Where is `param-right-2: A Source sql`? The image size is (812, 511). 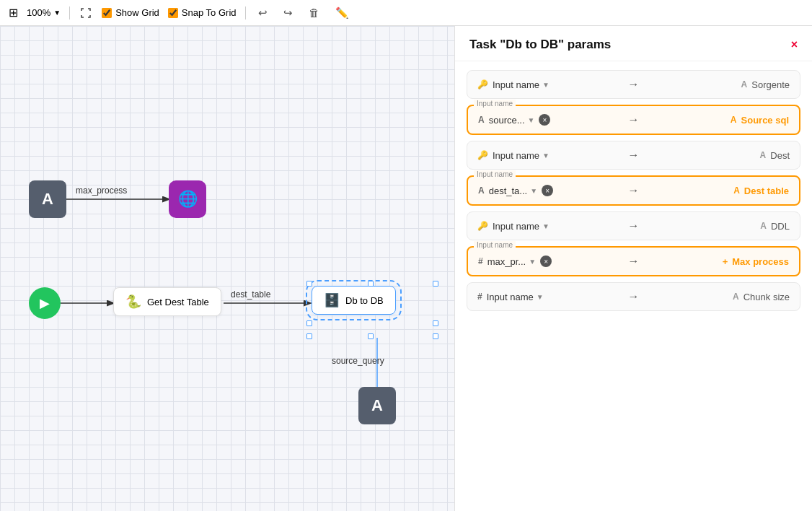
param-right-2: A Source sql is located at coordinates (718, 120).